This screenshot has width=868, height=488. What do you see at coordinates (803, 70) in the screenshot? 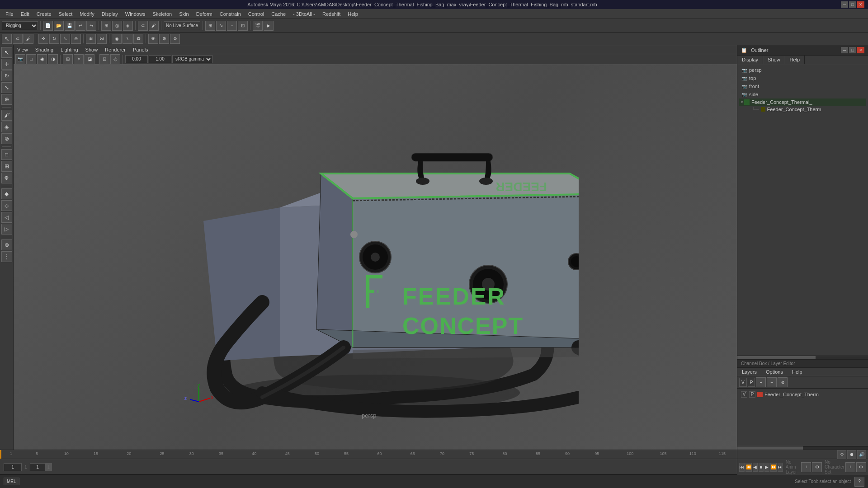
I see `outliner-item-persp: 📷 persp` at bounding box center [803, 70].